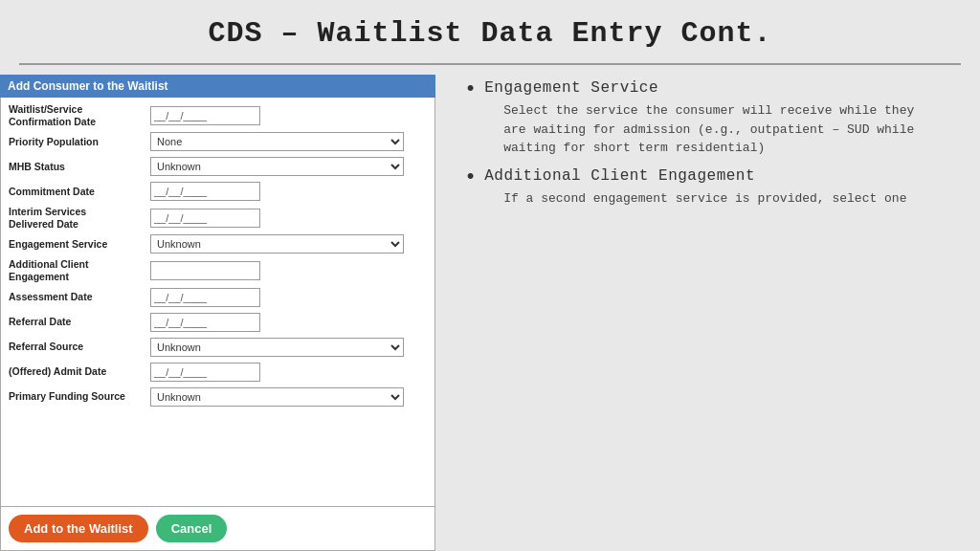  I want to click on label-referral-date: Referral Date, so click(79, 321).